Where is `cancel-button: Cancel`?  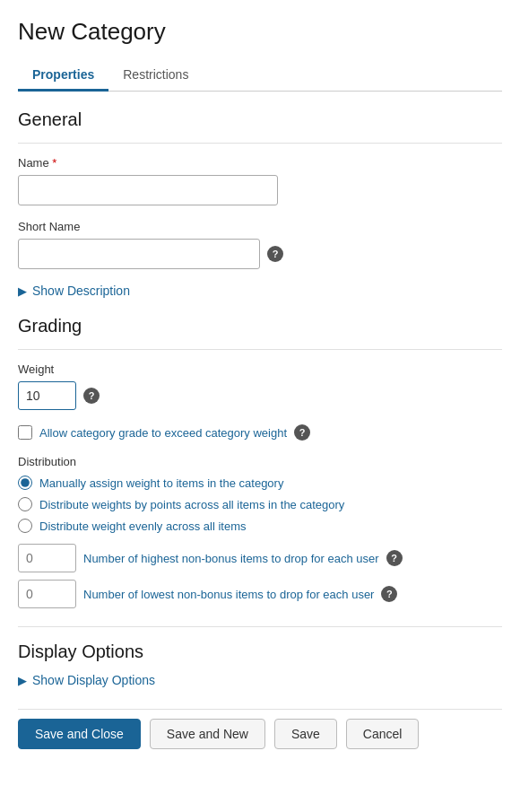
cancel-button: Cancel is located at coordinates (383, 734).